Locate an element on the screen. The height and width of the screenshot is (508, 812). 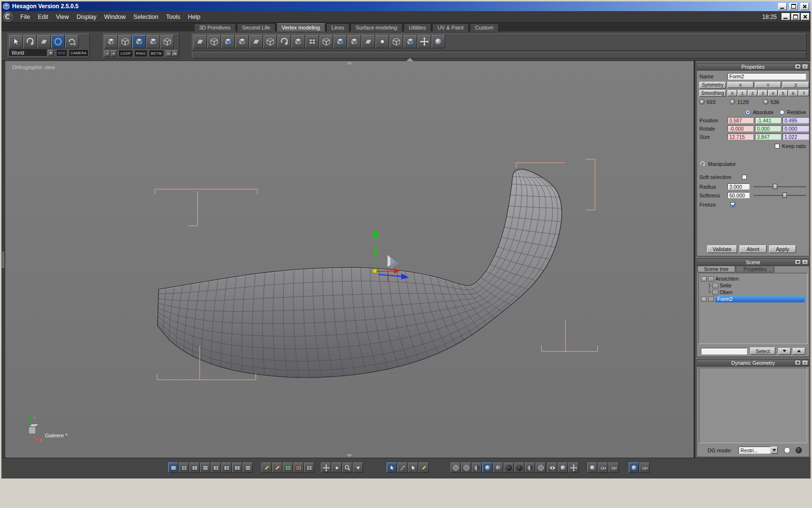
tool-tessellate is located at coordinates (312, 42).